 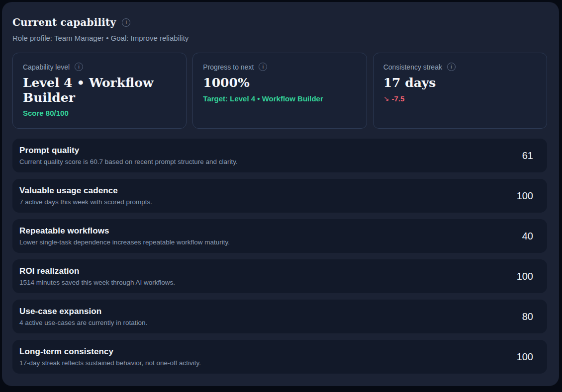 I want to click on metric-description: Lower single-task dependence increases r…, so click(x=124, y=242).